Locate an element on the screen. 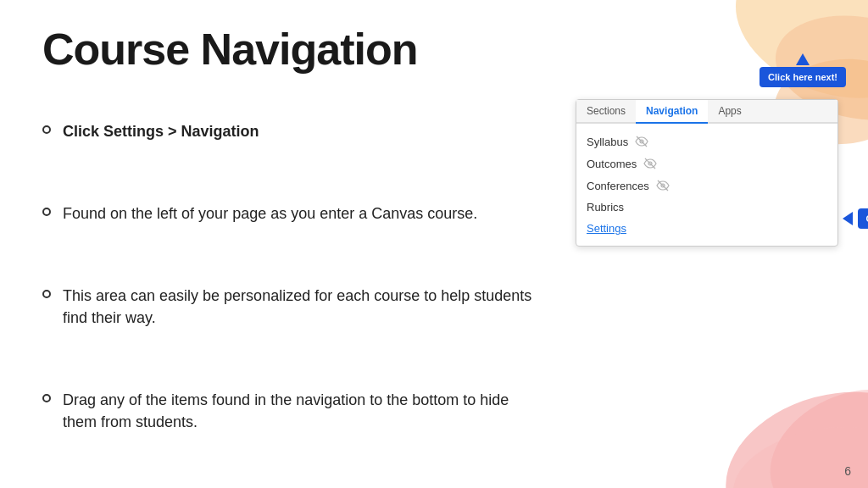  bullet-text: Click Settings > Navigation is located at coordinates (161, 131).